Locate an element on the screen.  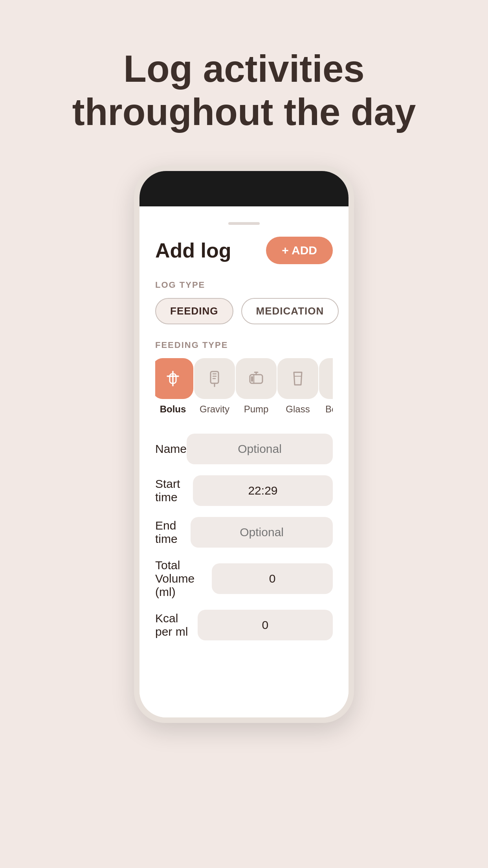
sheet-title: Add log is located at coordinates (193, 250).